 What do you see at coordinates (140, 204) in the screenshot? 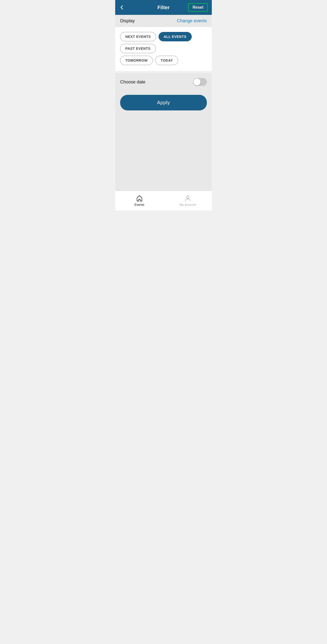
I see `nav-label-events: Events` at bounding box center [140, 204].